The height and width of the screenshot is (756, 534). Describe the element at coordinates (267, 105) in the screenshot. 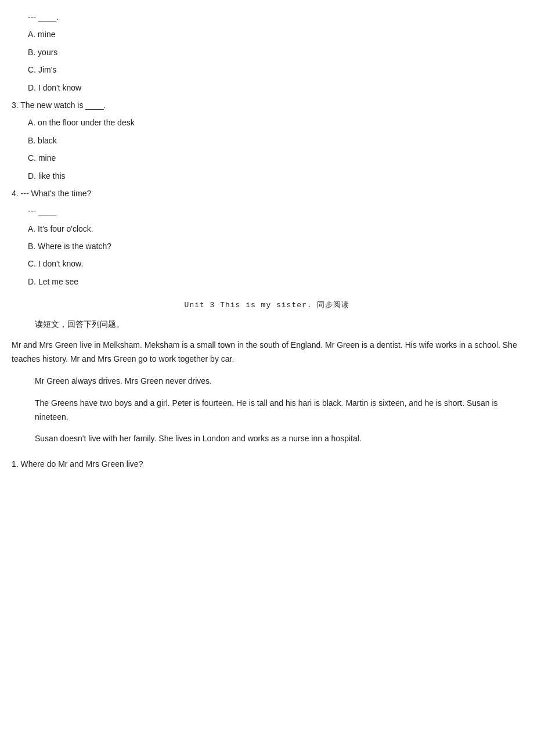

I see `q3-text: 3. The new watch is ____.` at that location.